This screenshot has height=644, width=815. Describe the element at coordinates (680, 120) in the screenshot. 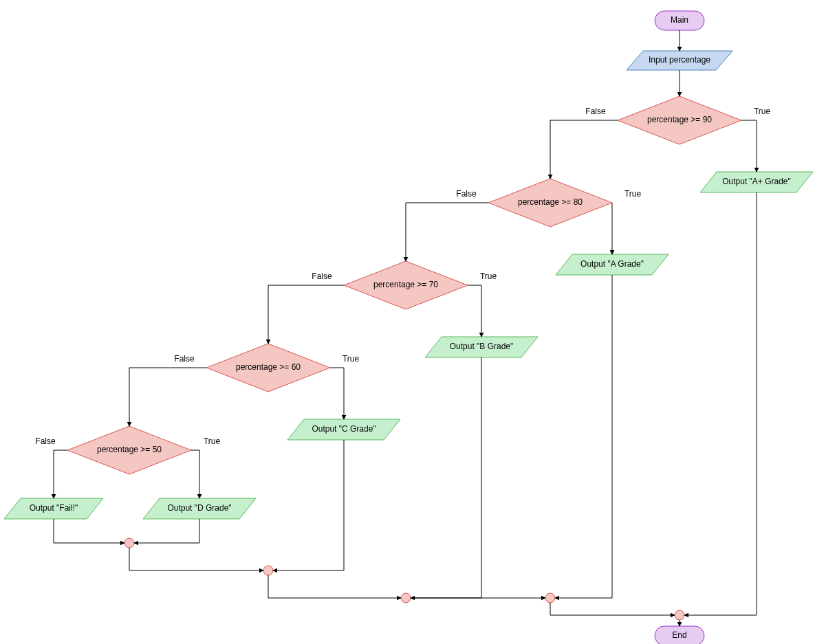

I see `decision-ge-90-label: percentage >= 90` at that location.